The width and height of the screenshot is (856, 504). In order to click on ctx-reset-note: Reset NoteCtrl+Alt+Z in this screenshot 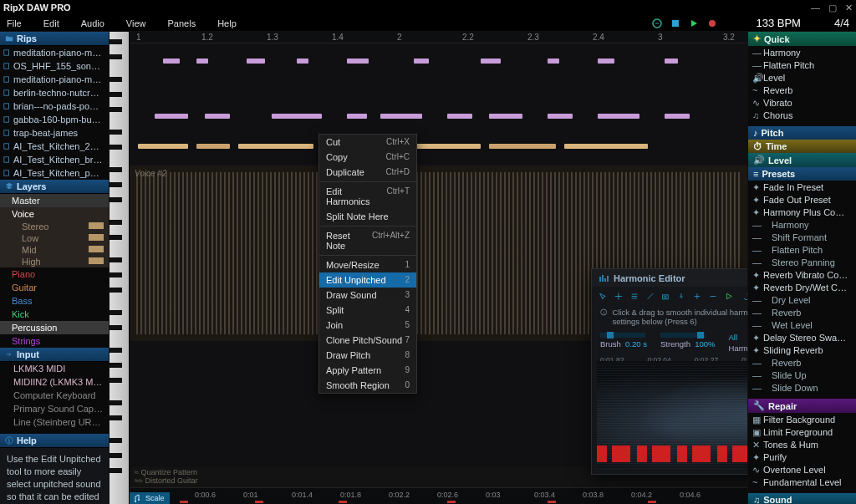, I will do `click(368, 241)`.